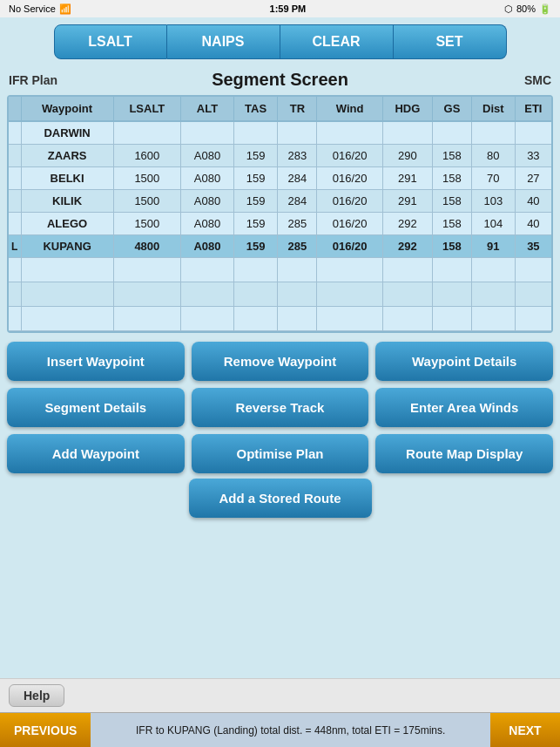 Image resolution: width=560 pixels, height=747 pixels. What do you see at coordinates (67, 109) in the screenshot?
I see `col-waypoint: Waypoint` at bounding box center [67, 109].